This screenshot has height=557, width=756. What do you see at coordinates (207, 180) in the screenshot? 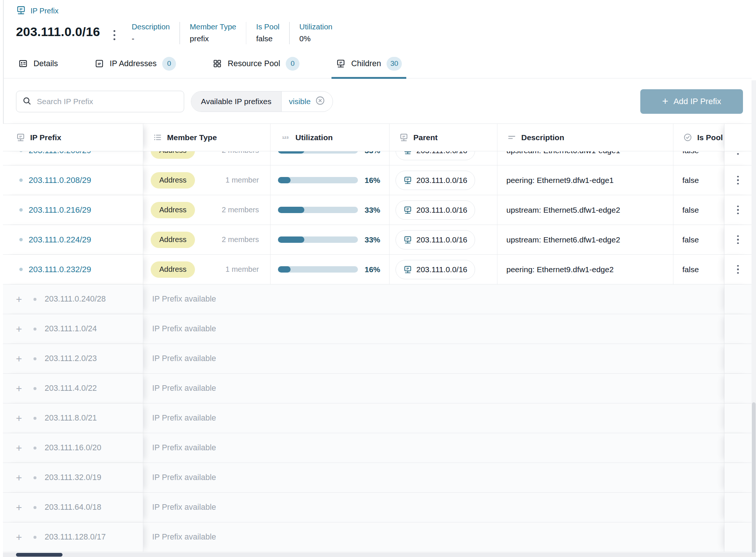
I see `member-type-cell: Address 1 member` at bounding box center [207, 180].